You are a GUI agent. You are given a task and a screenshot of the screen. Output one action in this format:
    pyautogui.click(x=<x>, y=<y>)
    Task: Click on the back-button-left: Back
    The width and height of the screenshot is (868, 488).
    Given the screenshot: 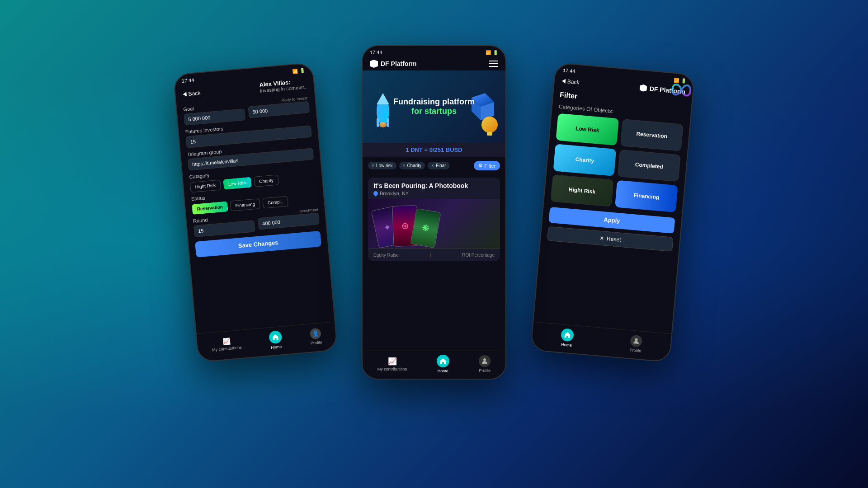 What is the action you would take?
    pyautogui.click(x=192, y=93)
    